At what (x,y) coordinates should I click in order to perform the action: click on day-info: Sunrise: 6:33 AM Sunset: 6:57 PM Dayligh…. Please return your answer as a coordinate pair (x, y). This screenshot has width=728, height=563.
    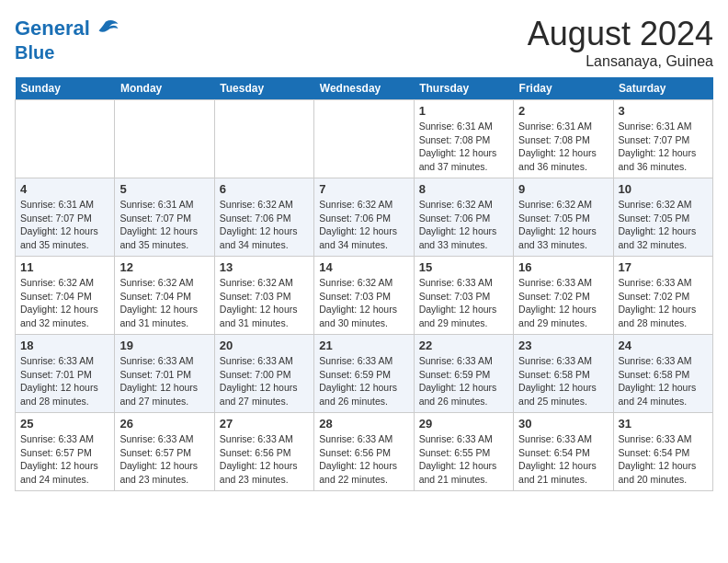
    Looking at the image, I should click on (164, 460).